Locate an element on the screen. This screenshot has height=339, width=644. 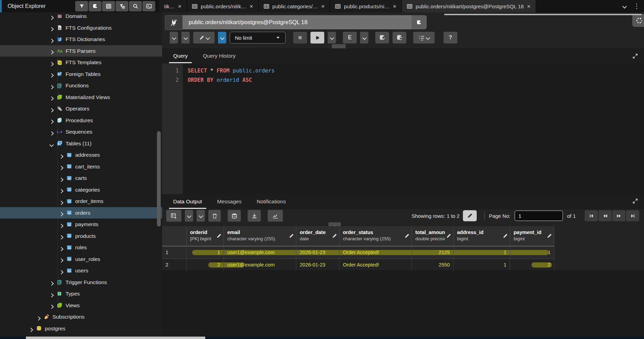
column-header-order_date: order_datedate is located at coordinates (318, 236).